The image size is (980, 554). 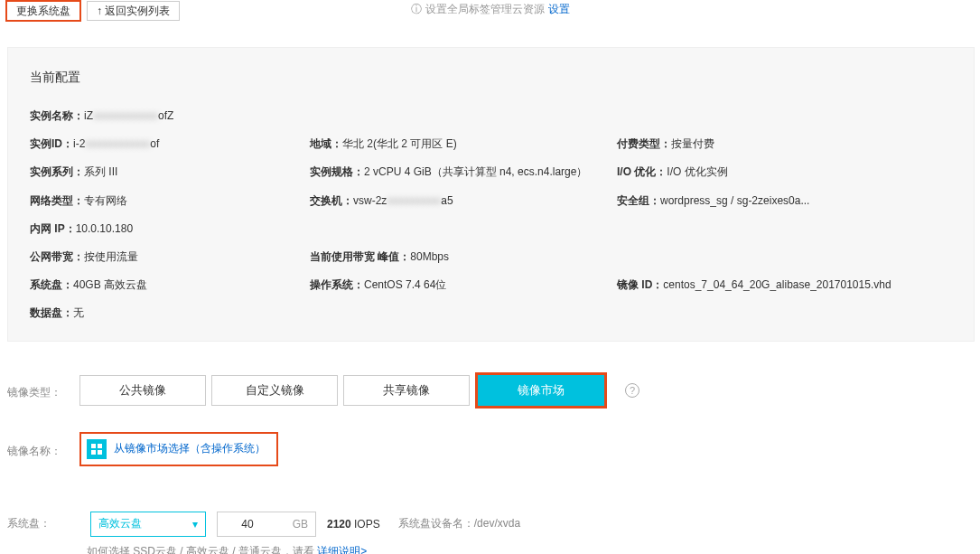 What do you see at coordinates (490, 546) in the screenshot?
I see `disk-hint-row: 如何选择 SSD云盘 / 高效云盘 / 普通云盘，请看 详细说明>` at bounding box center [490, 546].